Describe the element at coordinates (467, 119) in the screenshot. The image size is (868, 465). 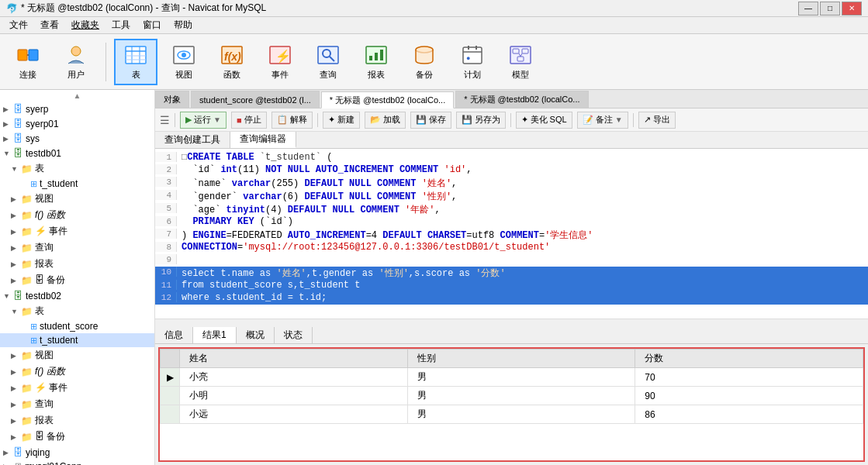
I see `saveas-icon: 💾` at that location.